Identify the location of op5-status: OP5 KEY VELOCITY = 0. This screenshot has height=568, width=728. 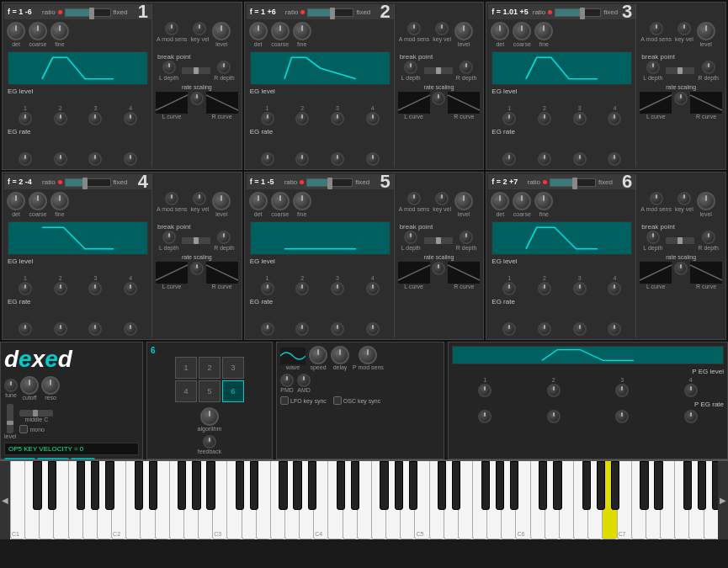
(72, 449).